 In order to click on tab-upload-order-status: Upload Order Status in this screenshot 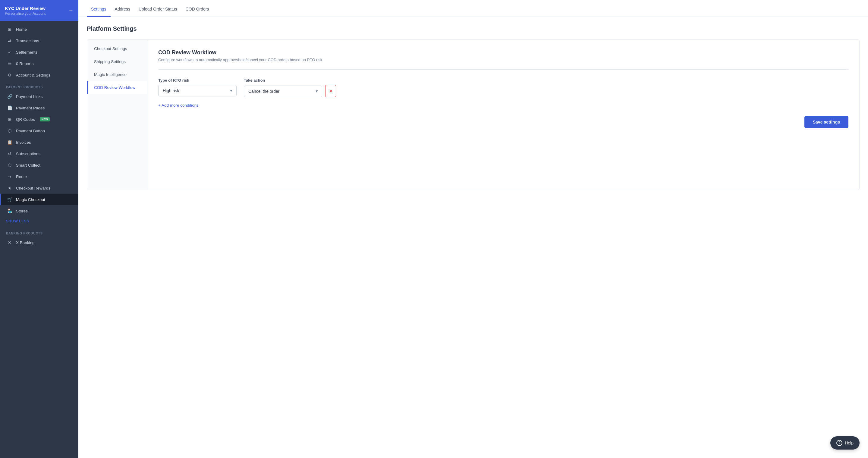, I will do `click(158, 9)`.